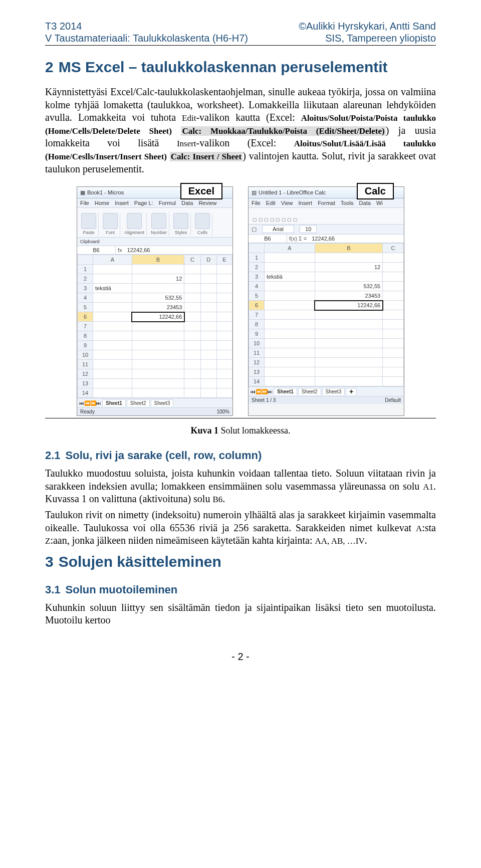 This screenshot has width=481, height=868. Describe the element at coordinates (290, 249) in the screenshot. I see `calc-col-header: A` at that location.